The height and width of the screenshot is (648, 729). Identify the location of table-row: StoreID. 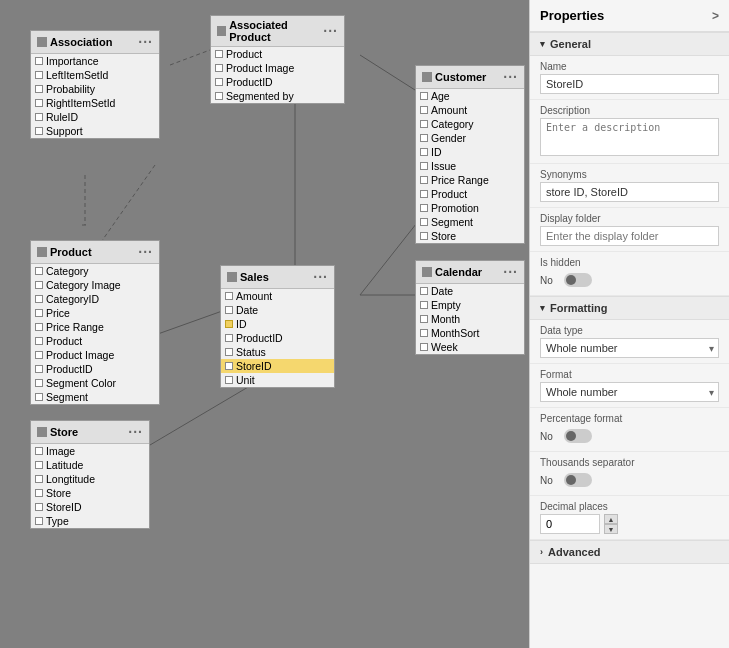
(90, 507).